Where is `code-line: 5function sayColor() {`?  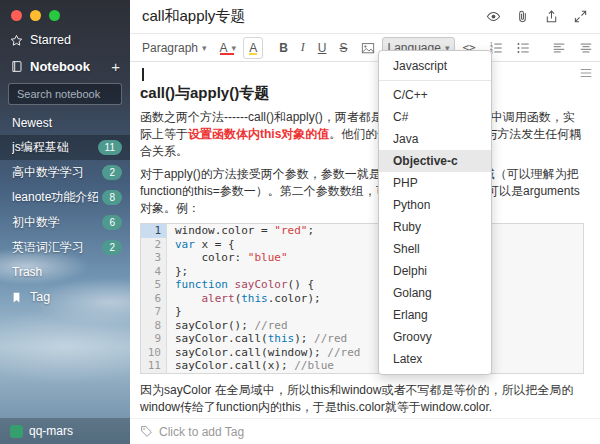
code-line: 5function sayColor() { is located at coordinates (362, 285).